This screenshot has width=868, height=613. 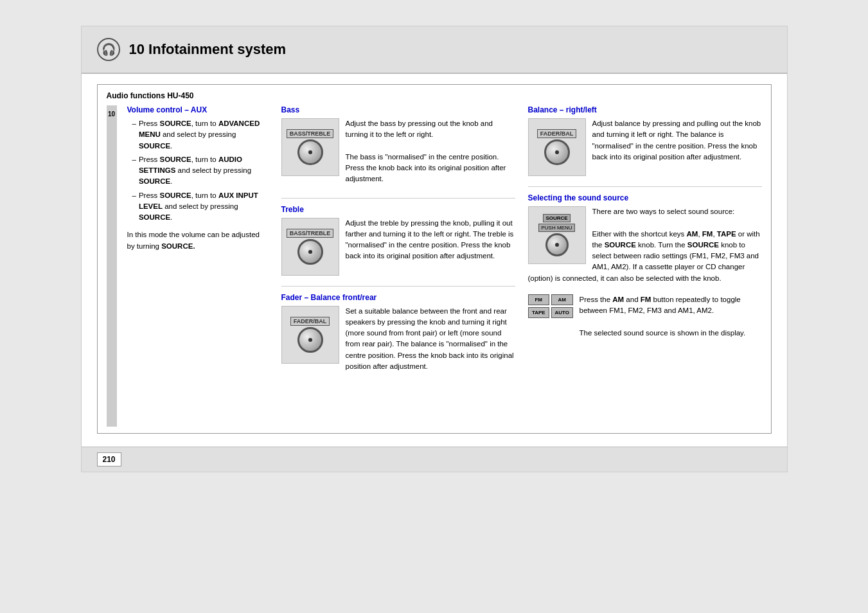 I want to click on fm-button: FM, so click(x=539, y=299).